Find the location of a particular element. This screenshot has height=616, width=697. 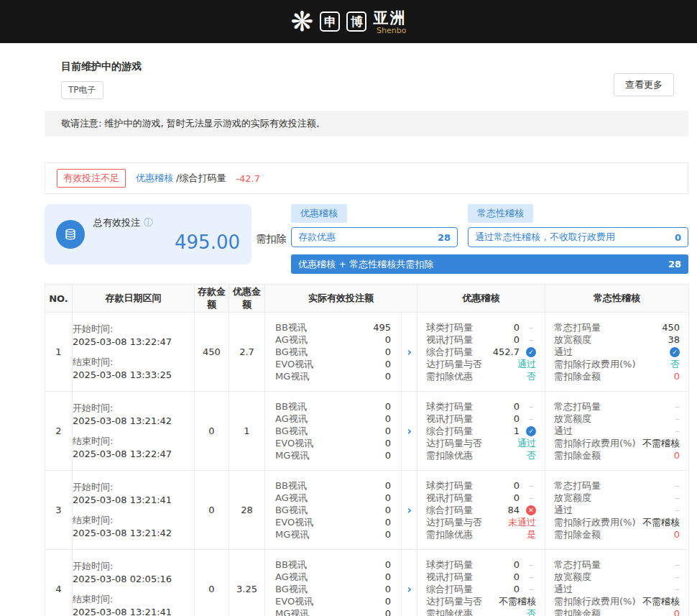

detail-line: 综合打码量452.7✓ is located at coordinates (481, 352).